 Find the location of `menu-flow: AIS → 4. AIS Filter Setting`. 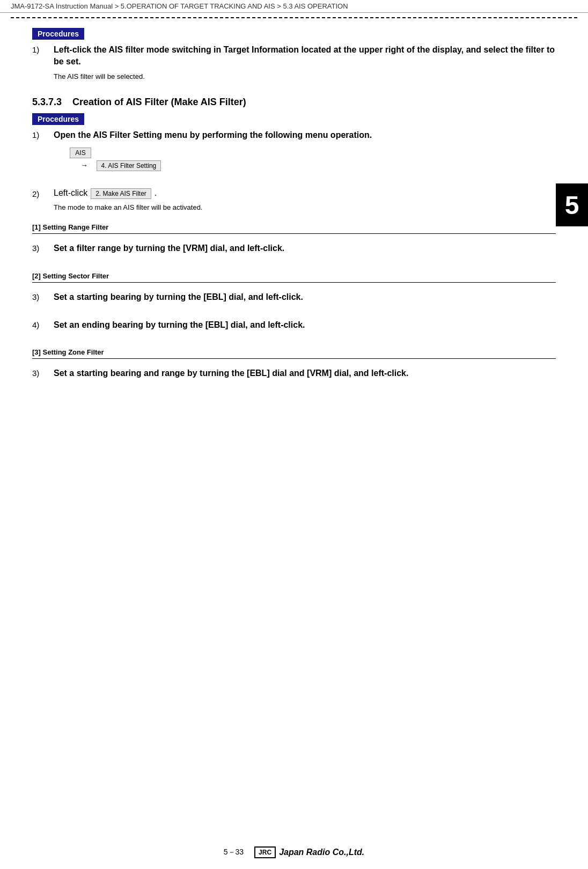

menu-flow: AIS → 4. AIS Filter Setting is located at coordinates (313, 159).